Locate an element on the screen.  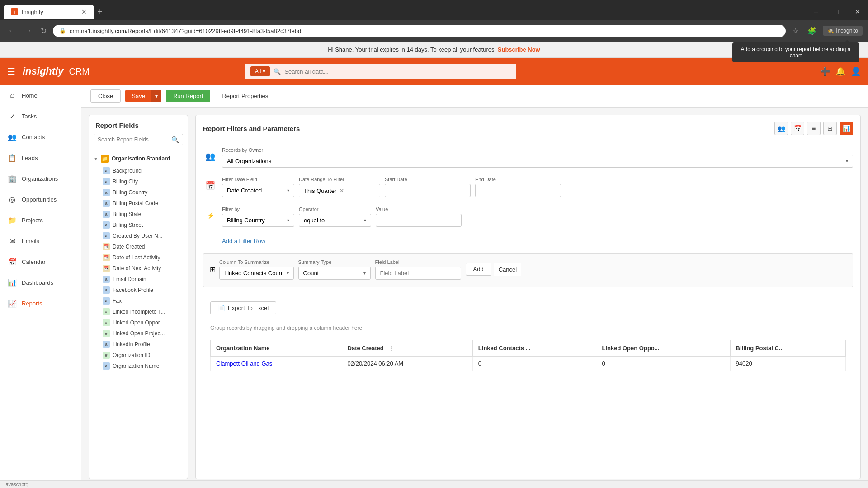
org-name-link: Clampett Oil and Gas is located at coordinates (244, 363).